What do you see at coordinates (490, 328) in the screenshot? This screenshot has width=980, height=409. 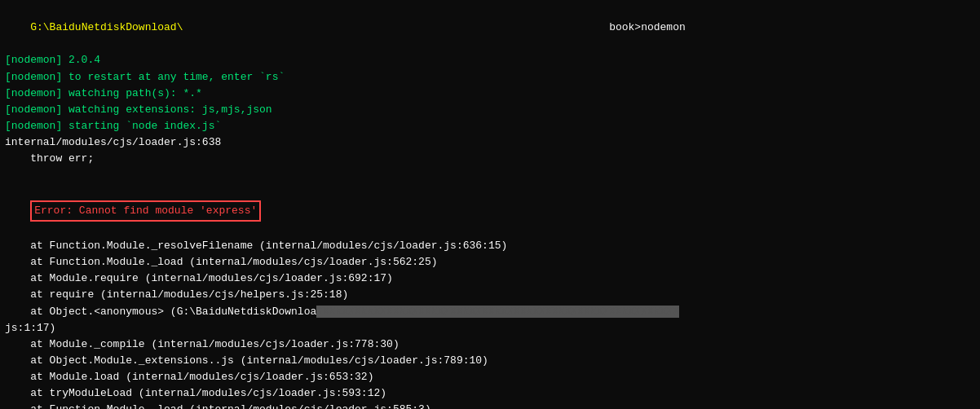 I see `line-stack-5b: js:1:17)` at bounding box center [490, 328].